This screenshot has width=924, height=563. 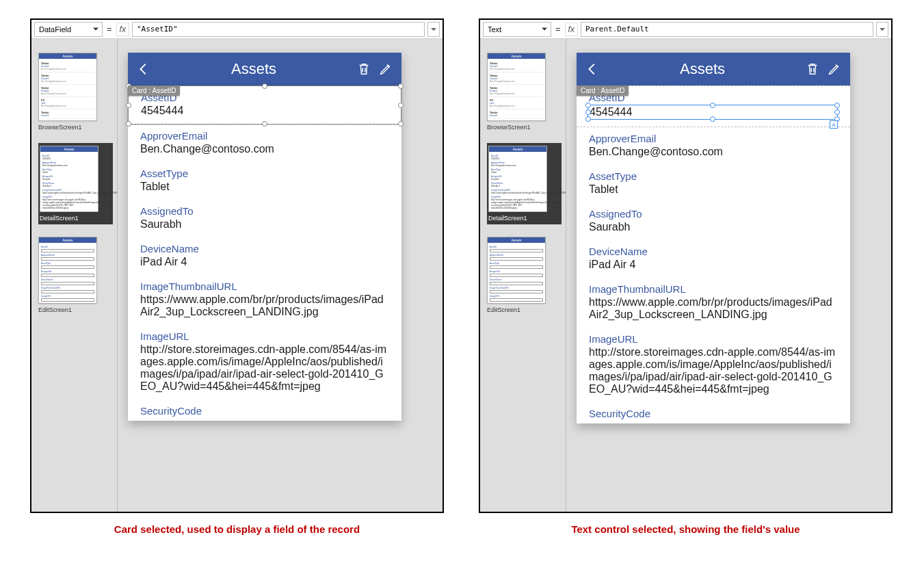 What do you see at coordinates (685, 29) in the screenshot?
I see `formula-bar: Text = fx` at bounding box center [685, 29].